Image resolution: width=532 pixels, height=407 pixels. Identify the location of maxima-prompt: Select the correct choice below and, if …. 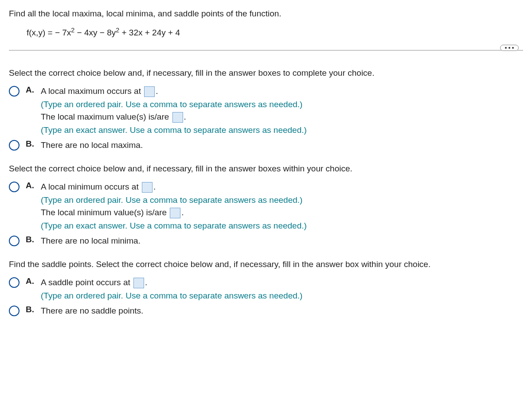
(266, 73).